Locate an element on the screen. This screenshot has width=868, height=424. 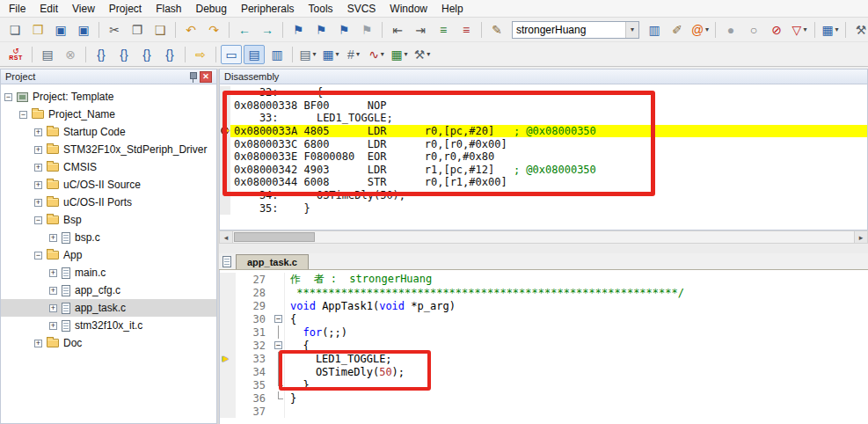
menu-edit: Edit is located at coordinates (49, 9).